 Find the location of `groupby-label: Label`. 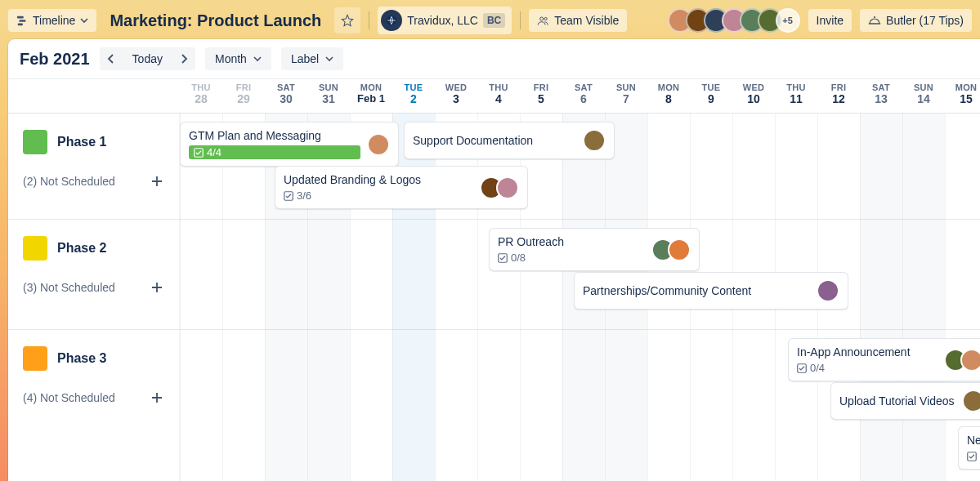

groupby-label: Label is located at coordinates (305, 59).